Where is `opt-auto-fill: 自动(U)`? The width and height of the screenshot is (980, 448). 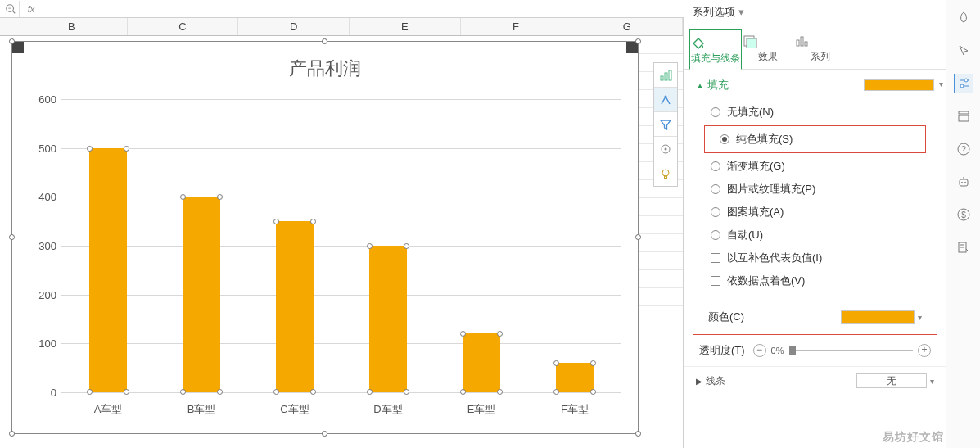 opt-auto-fill: 自动(U) is located at coordinates (815, 235).